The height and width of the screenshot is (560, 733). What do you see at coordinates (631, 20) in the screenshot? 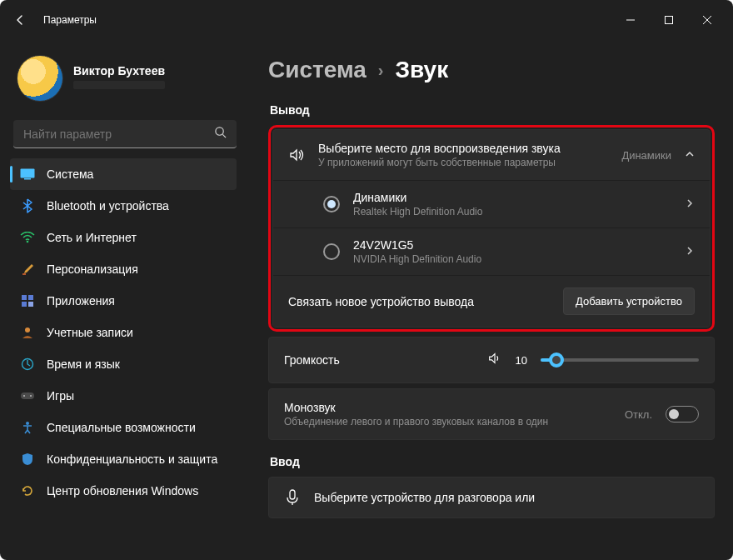
I see `minimize-button` at bounding box center [631, 20].